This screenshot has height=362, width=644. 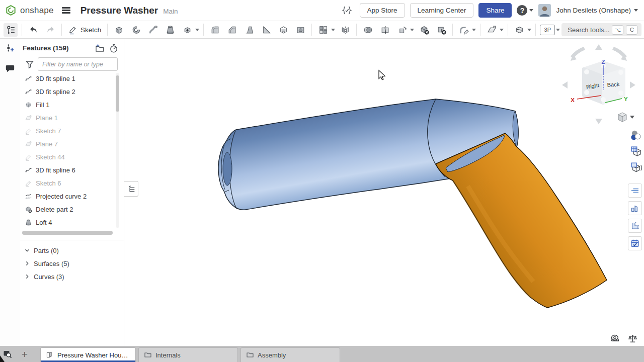 What do you see at coordinates (613, 84) in the screenshot?
I see `view-cube-face-label: Back` at bounding box center [613, 84].